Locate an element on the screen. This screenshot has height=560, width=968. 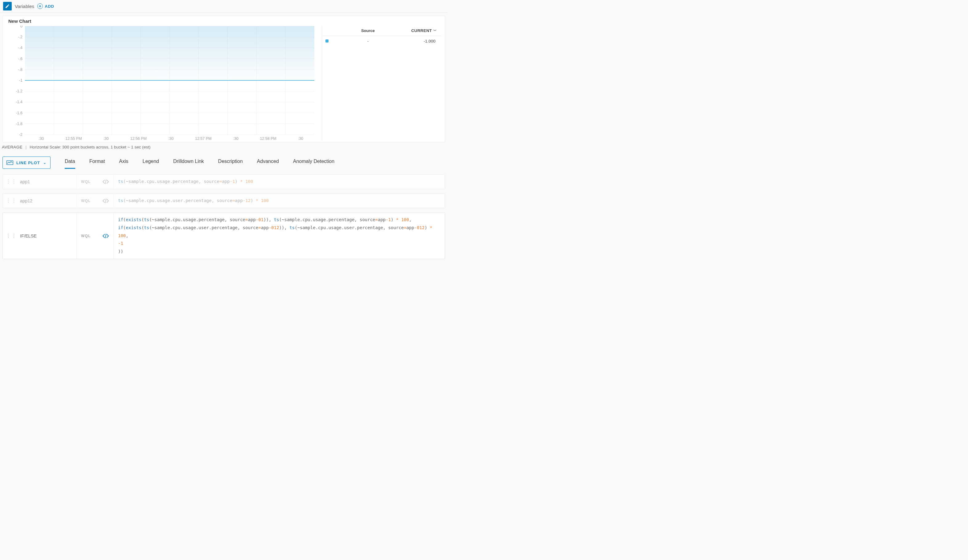
x-tick: 12:57 PM is located at coordinates (203, 139).